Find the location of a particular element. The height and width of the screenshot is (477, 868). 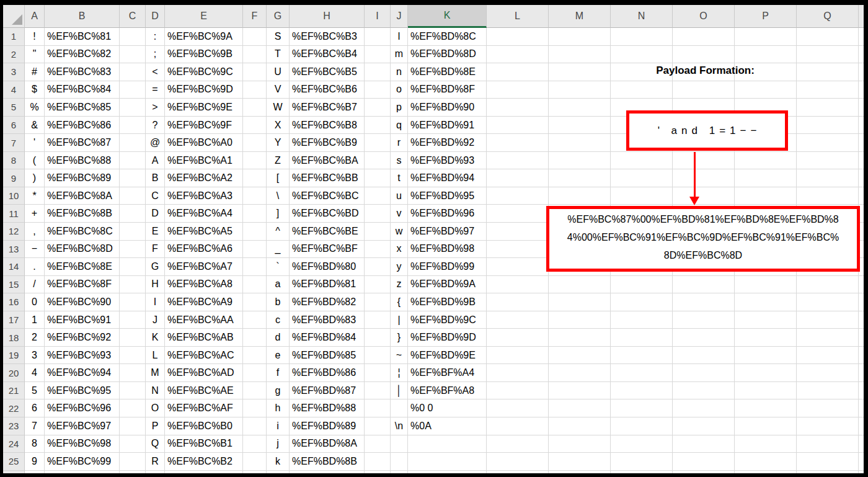

row-header-23: 23 is located at coordinates (14, 427).